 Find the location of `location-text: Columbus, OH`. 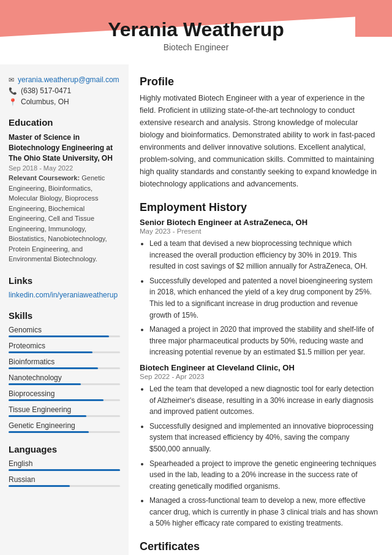

location-text: Columbus, OH is located at coordinates (45, 102).